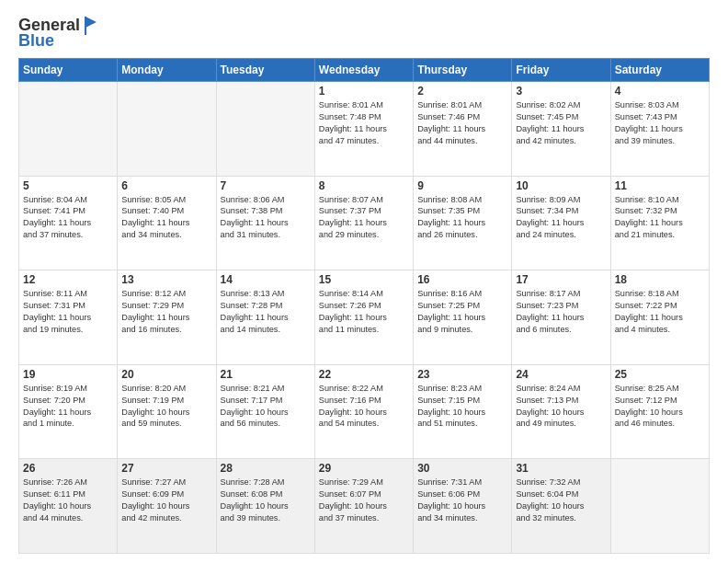  Describe the element at coordinates (462, 91) in the screenshot. I see `day-number: 2` at that location.